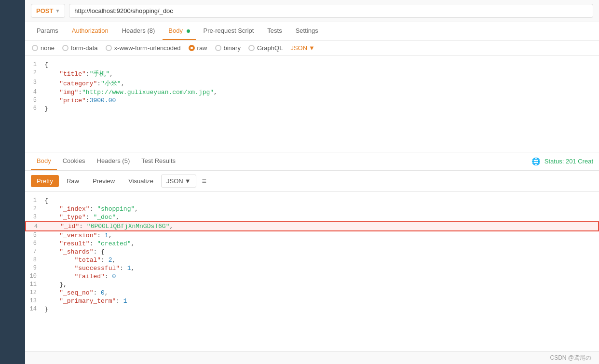  I want to click on req-line-1: 1 {, so click(312, 65).